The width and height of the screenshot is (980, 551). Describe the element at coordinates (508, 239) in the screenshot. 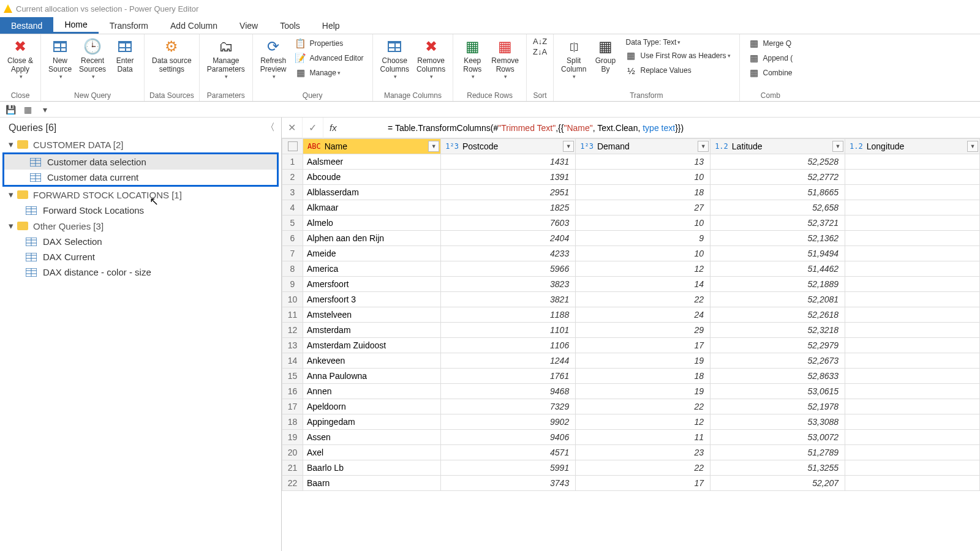

I see `cell-postcode: 2404` at that location.